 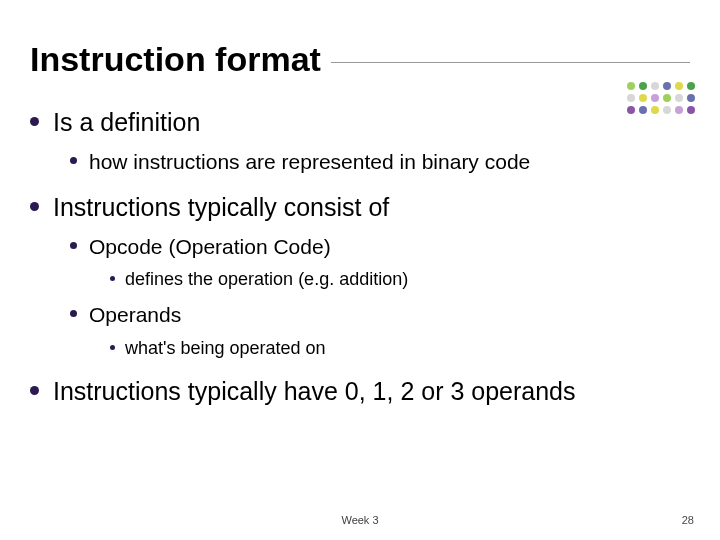 What do you see at coordinates (360, 520) in the screenshot?
I see `footer-center-label: Week 3` at bounding box center [360, 520].